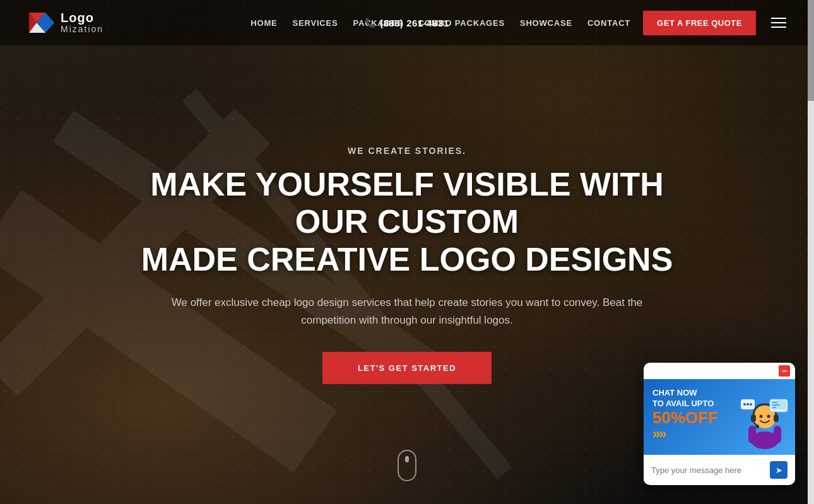 The height and width of the screenshot is (504, 814). Describe the element at coordinates (546, 23) in the screenshot. I see `nav-item-showcase: SHOWCASE` at that location.